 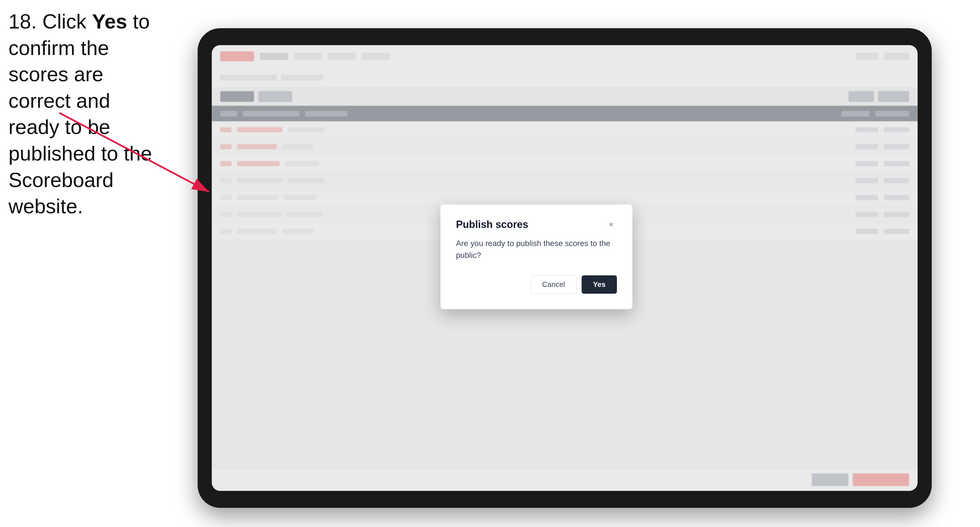 What do you see at coordinates (64, 21) in the screenshot?
I see `text-before-bold: Click` at bounding box center [64, 21].